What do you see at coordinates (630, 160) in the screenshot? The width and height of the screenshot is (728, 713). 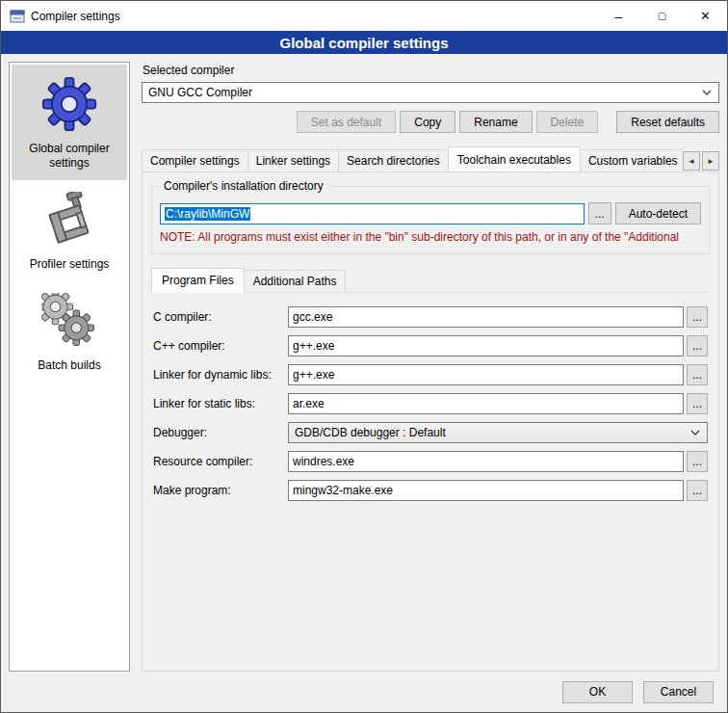 I see `tab-custom-variables: Custom variables` at bounding box center [630, 160].